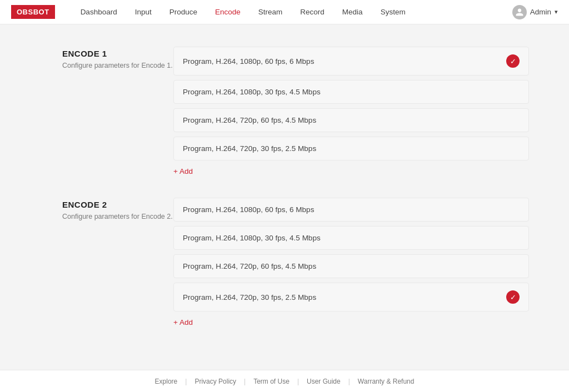 The height and width of the screenshot is (392, 569). I want to click on encode2-option-2-label: Program, H.264, 720p, 60 fps, 4.5 Mbps, so click(249, 267).